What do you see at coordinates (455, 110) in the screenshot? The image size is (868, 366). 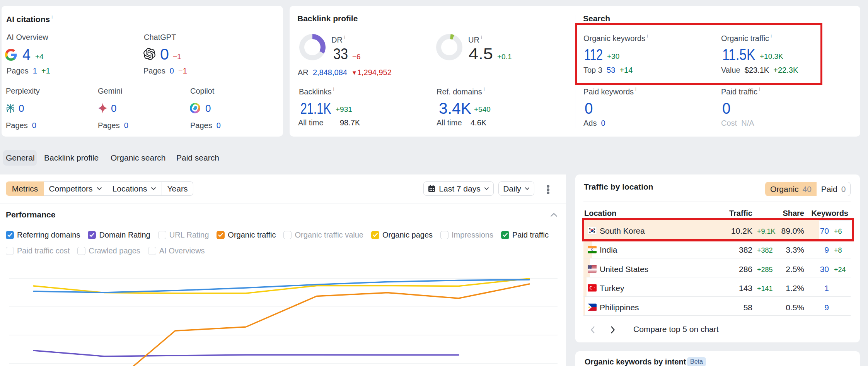 I see `svg-text: 3.4K` at bounding box center [455, 110].